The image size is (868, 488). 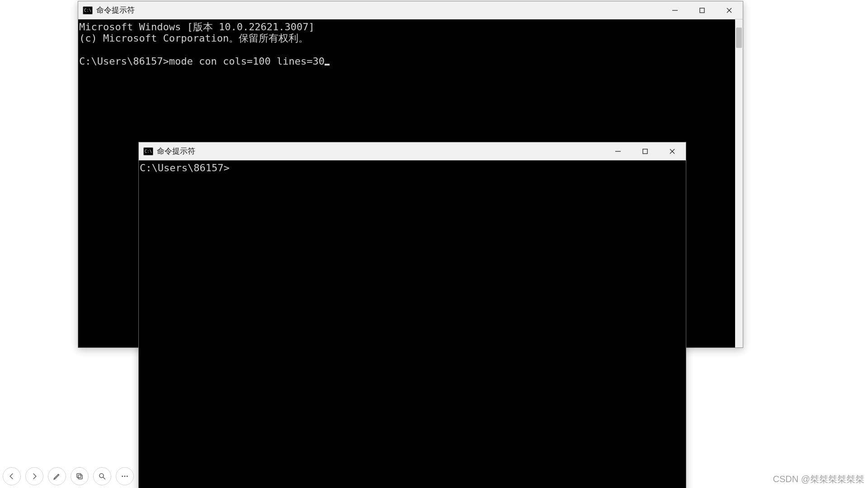 What do you see at coordinates (327, 65) in the screenshot?
I see `terminal-cursor` at bounding box center [327, 65].